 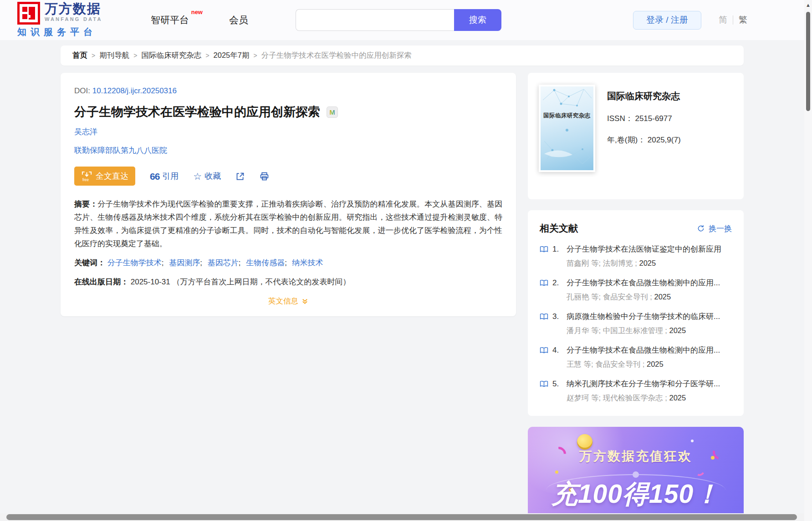 I want to click on nav-item-member: 会员, so click(x=239, y=20).